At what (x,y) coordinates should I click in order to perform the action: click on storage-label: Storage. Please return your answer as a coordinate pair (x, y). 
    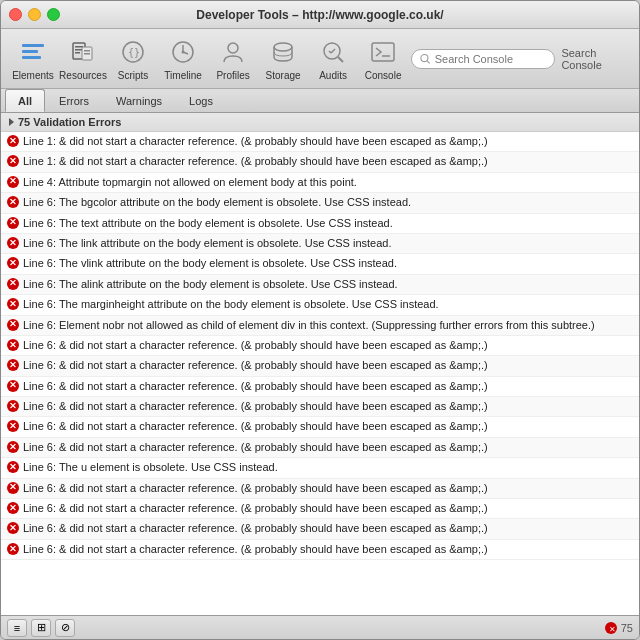
    Looking at the image, I should click on (284, 76).